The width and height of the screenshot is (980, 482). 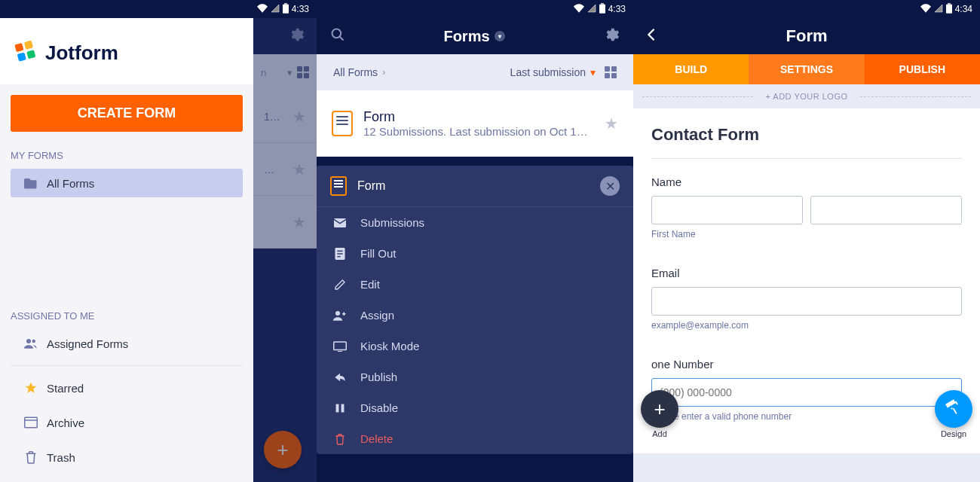 What do you see at coordinates (71, 184) in the screenshot?
I see `sidebar-item-label: All Forms` at bounding box center [71, 184].